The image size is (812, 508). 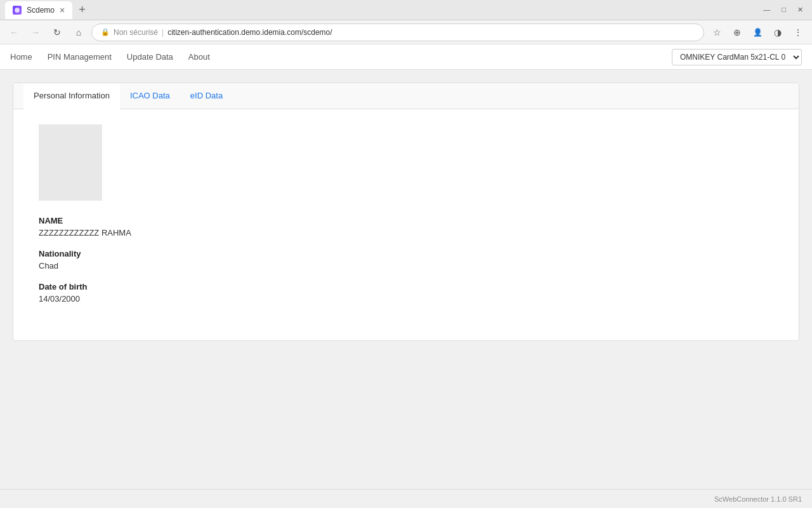 I want to click on dob-label: Date of birth, so click(x=406, y=287).